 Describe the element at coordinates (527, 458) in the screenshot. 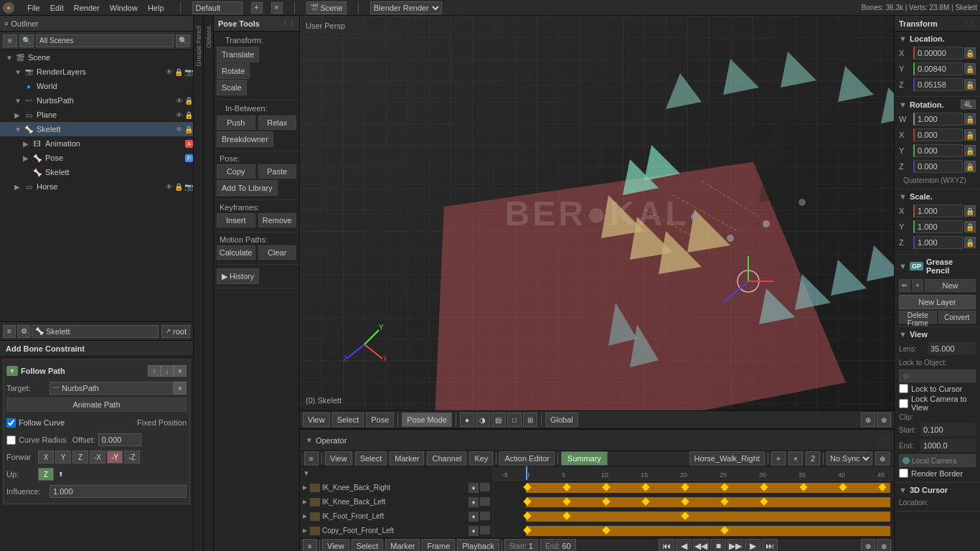

I see `tl-action-editor-btn: Action Editor` at that location.